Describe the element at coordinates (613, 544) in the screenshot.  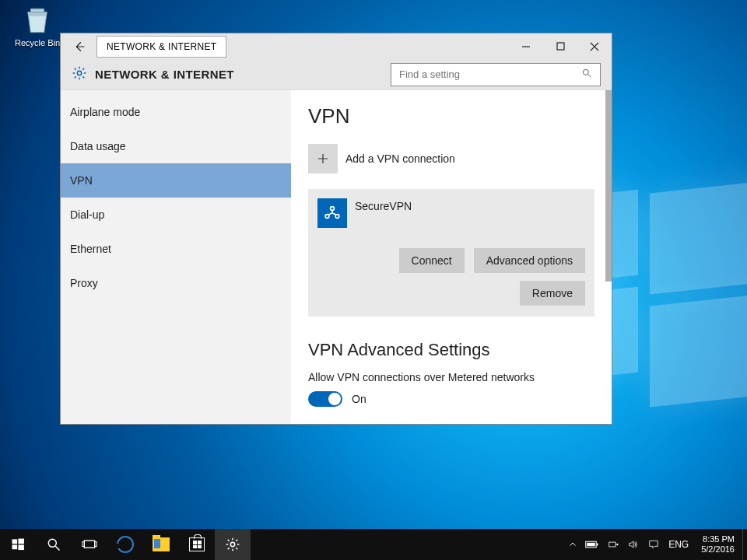
I see `tray-network` at that location.